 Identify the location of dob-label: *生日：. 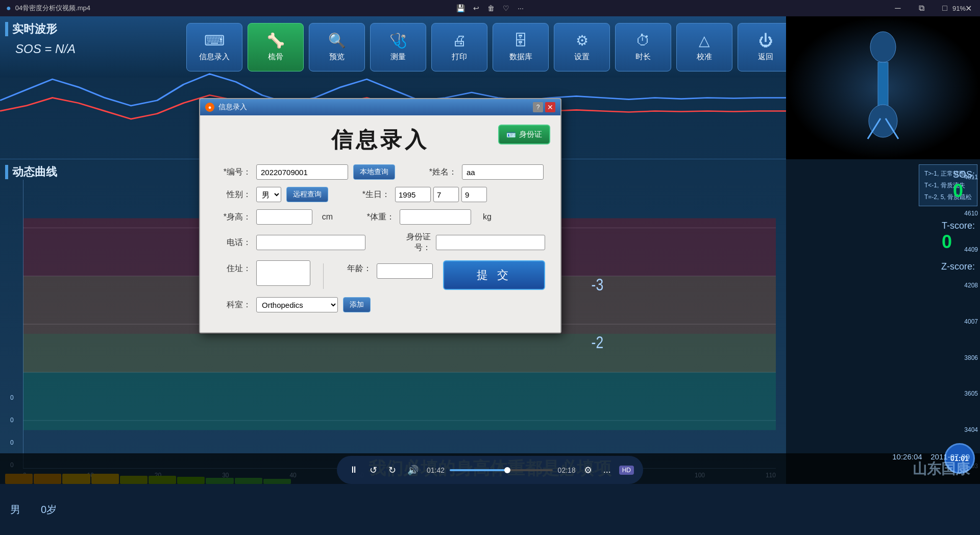
(372, 195).